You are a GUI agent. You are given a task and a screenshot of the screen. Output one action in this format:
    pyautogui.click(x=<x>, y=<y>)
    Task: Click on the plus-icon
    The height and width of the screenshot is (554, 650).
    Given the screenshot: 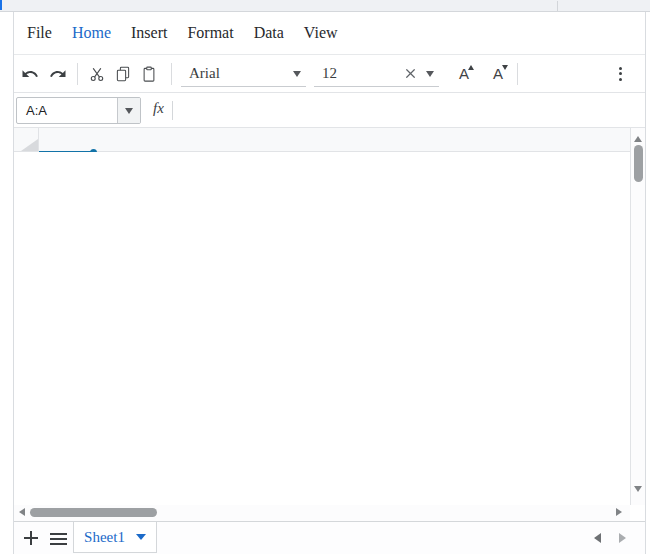 What is the action you would take?
    pyautogui.click(x=31, y=538)
    